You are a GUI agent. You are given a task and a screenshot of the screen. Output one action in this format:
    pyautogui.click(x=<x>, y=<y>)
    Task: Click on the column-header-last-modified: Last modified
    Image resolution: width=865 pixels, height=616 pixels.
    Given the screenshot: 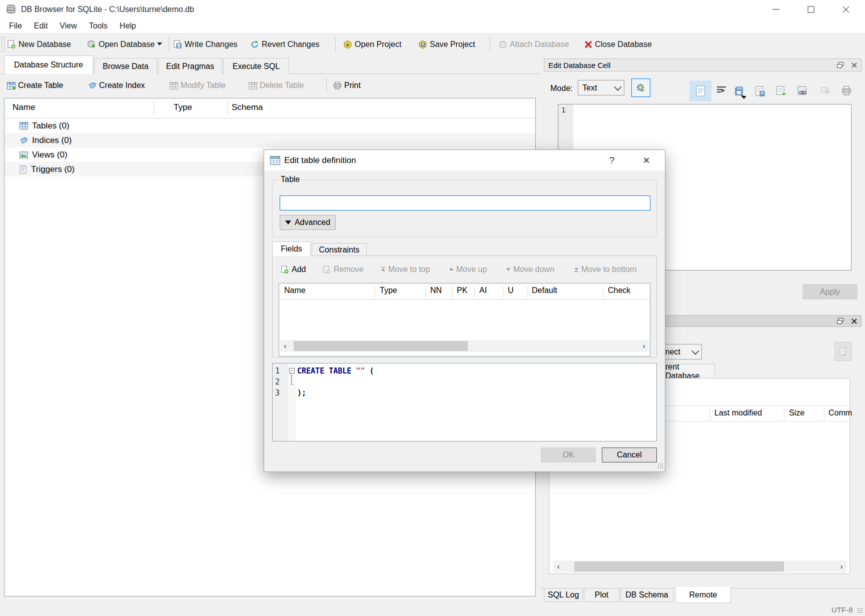 What is the action you would take?
    pyautogui.click(x=738, y=413)
    